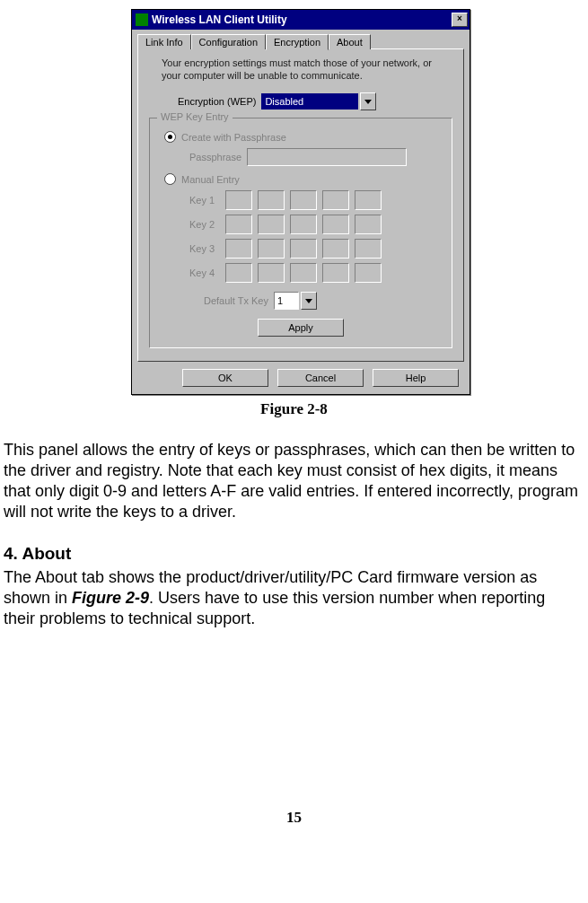 The height and width of the screenshot is (903, 588). Describe the element at coordinates (320, 378) in the screenshot. I see `cancel-button: Cancel` at that location.